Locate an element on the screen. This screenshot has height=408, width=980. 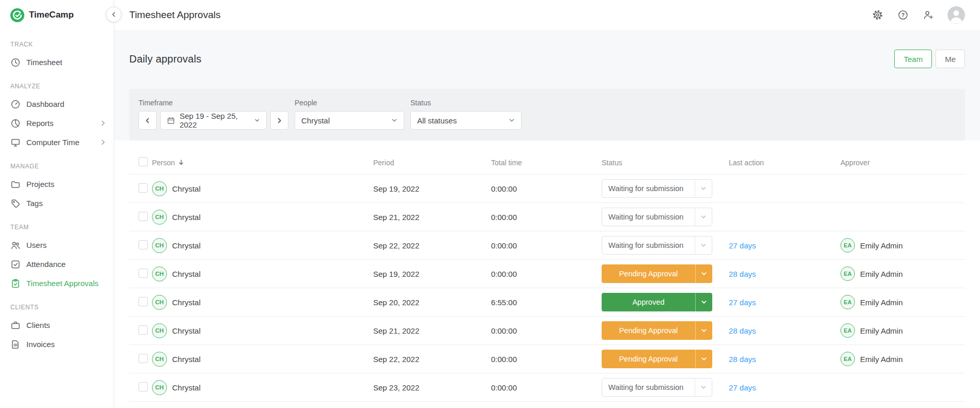
invite-user-icon is located at coordinates (928, 15).